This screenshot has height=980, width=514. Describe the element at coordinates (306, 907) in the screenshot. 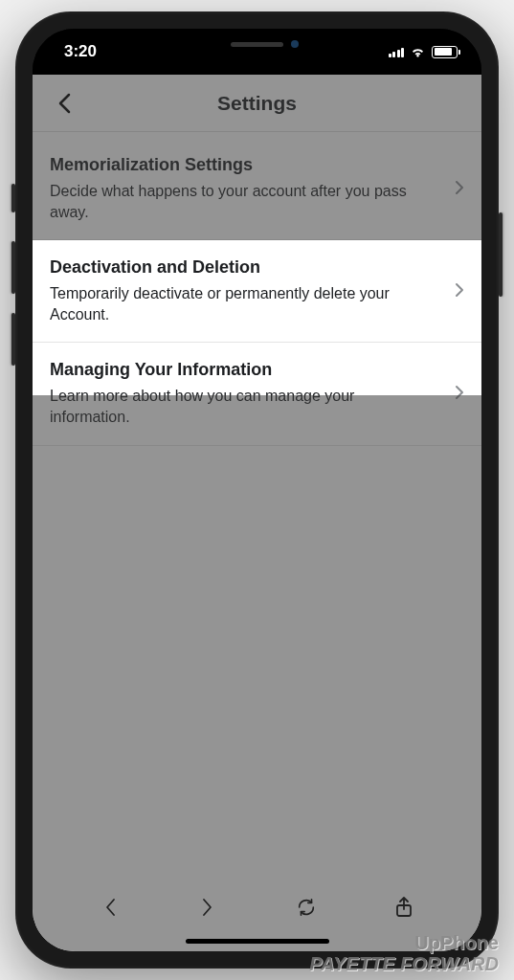

I see `refresh-button` at that location.